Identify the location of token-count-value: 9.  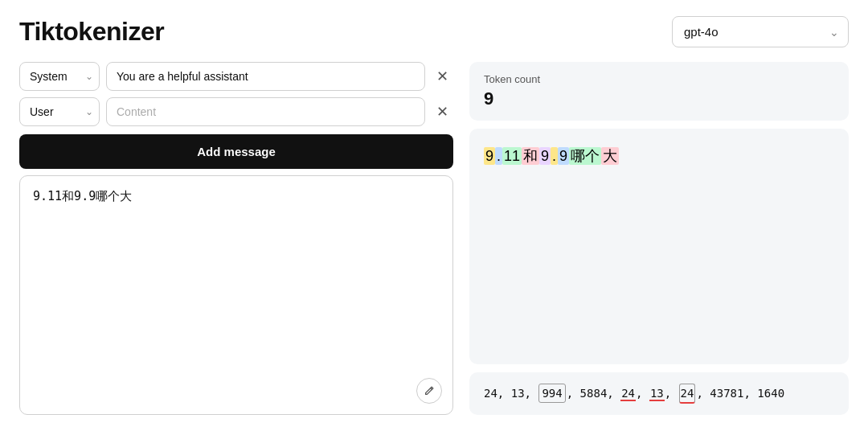
(659, 99).